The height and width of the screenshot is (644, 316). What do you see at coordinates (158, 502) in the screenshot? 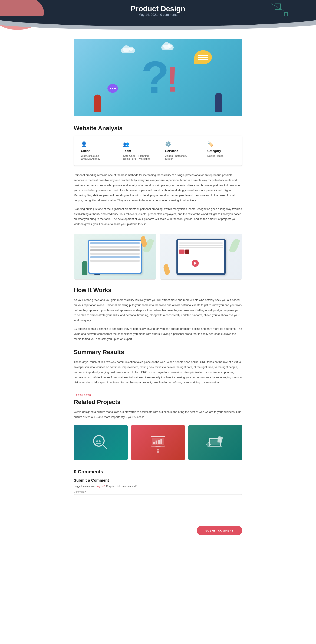
I see `comments-section: 0 Comments Submit a Comment Logged in as…` at bounding box center [158, 502].